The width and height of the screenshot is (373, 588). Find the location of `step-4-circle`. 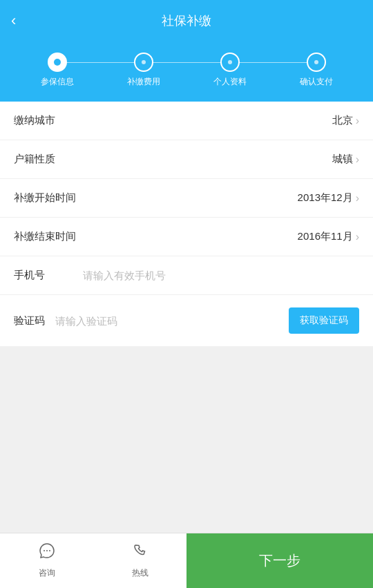

step-4-circle is located at coordinates (316, 62).